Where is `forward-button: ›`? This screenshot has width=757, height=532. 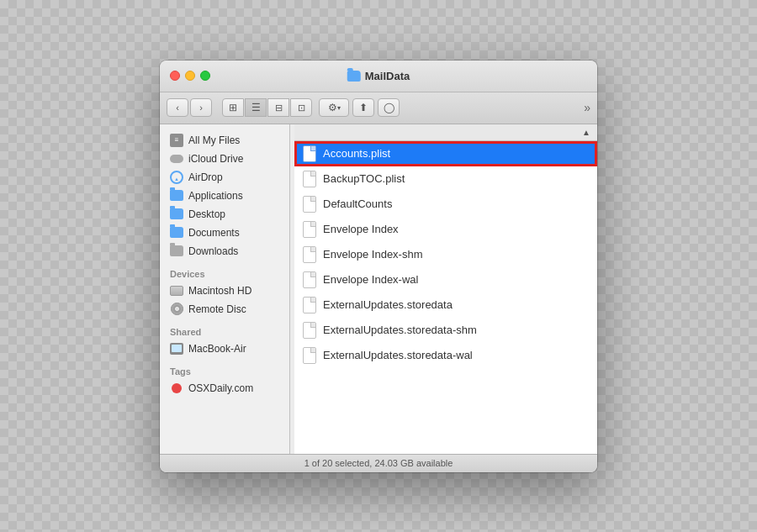 forward-button: › is located at coordinates (201, 108).